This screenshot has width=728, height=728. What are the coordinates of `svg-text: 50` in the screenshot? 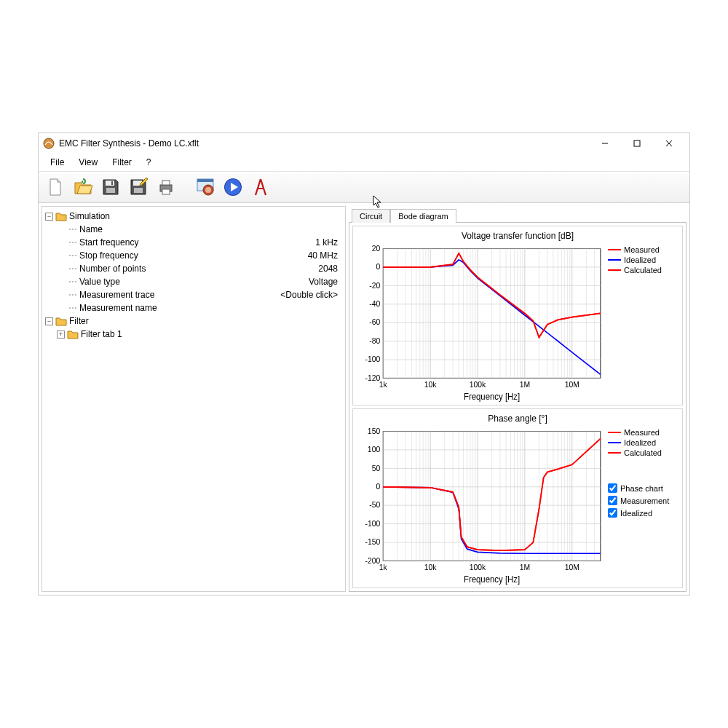 It's located at (376, 467).